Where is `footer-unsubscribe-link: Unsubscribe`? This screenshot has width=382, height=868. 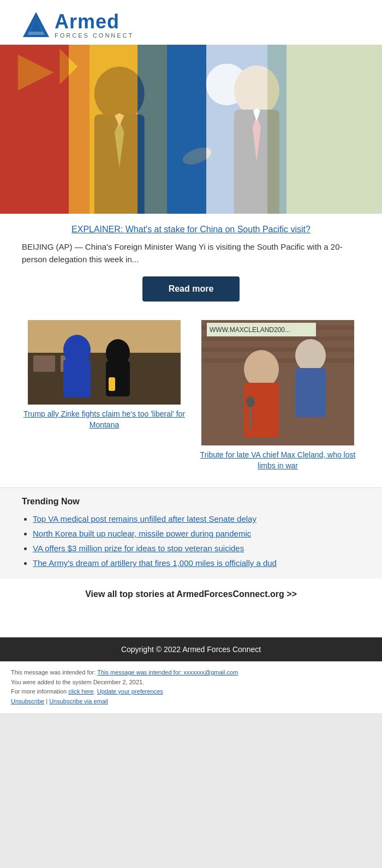 footer-unsubscribe-link: Unsubscribe is located at coordinates (27, 701).